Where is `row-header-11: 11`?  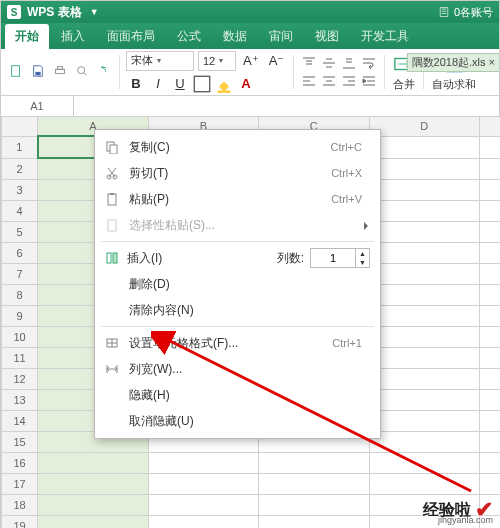
row-header-11: 11 is located at coordinates (20, 358).